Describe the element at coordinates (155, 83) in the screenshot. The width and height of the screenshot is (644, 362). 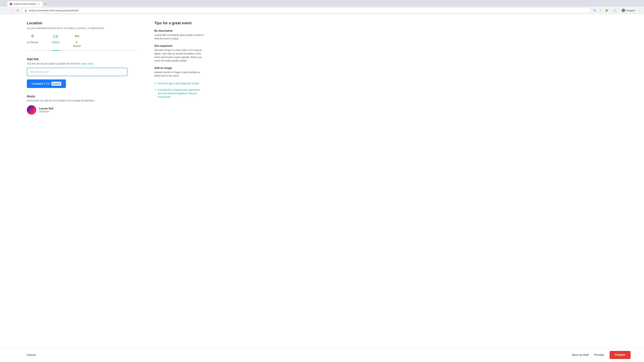
I see `external-link-icon-1: ↗` at that location.